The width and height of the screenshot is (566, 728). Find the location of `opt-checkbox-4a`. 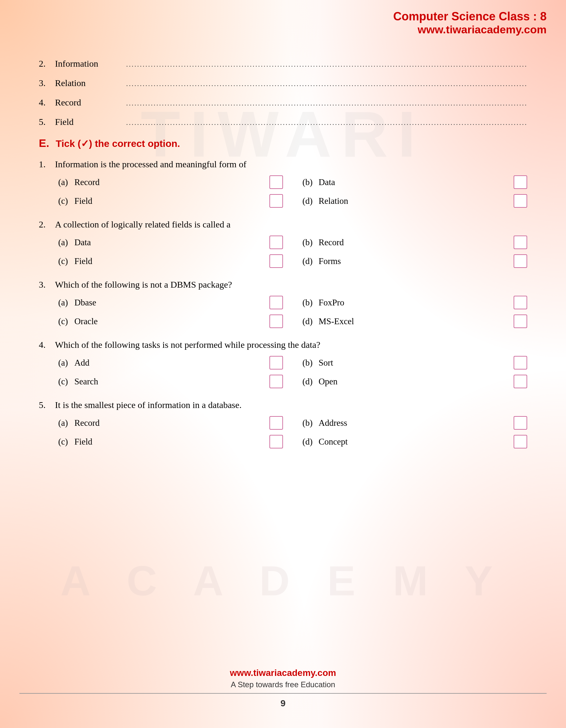

opt-checkbox-4a is located at coordinates (277, 363).